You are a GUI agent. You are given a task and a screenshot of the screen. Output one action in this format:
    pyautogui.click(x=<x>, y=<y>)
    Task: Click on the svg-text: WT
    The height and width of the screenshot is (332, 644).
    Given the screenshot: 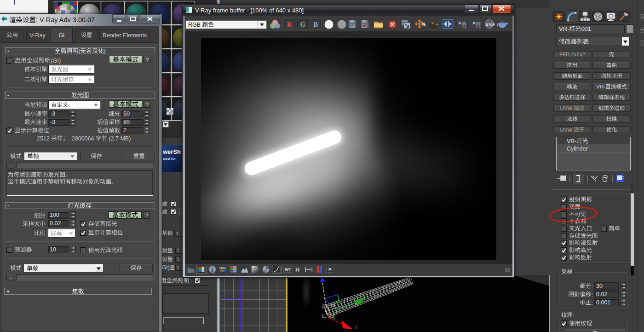 What is the action you would take?
    pyautogui.click(x=288, y=269)
    